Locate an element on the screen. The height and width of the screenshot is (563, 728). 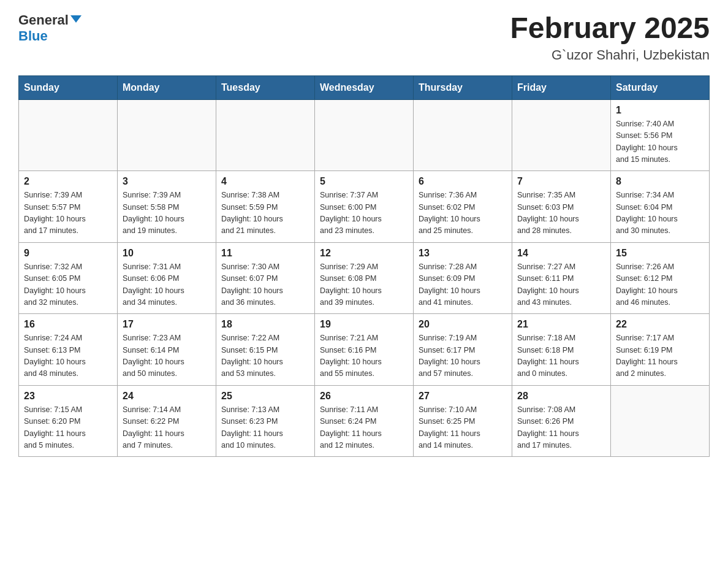
day-info: Sunrise: 7:36 AMSunset: 6:02 PMDaylight:… is located at coordinates (463, 213).